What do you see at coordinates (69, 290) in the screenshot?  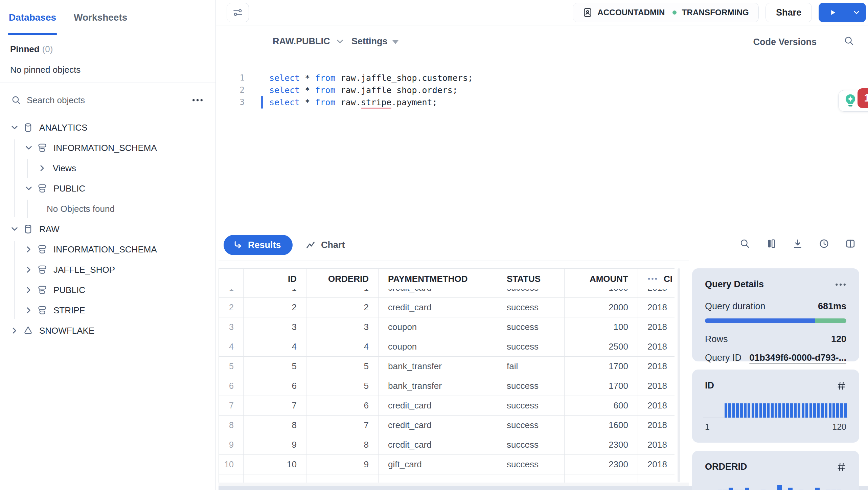 I see `tree-item-label: PUBLIC` at bounding box center [69, 290].